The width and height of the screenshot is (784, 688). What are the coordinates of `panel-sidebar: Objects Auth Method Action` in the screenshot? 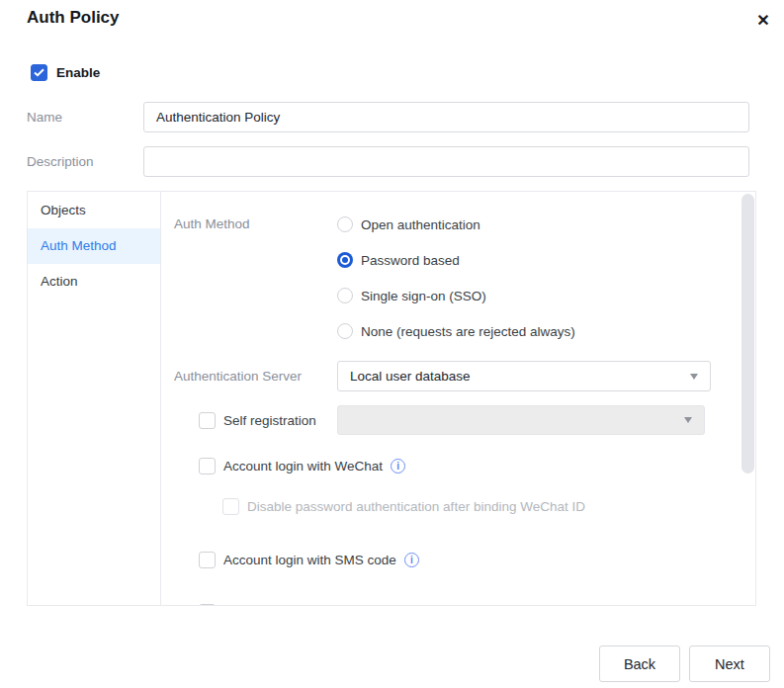 It's located at (95, 398).